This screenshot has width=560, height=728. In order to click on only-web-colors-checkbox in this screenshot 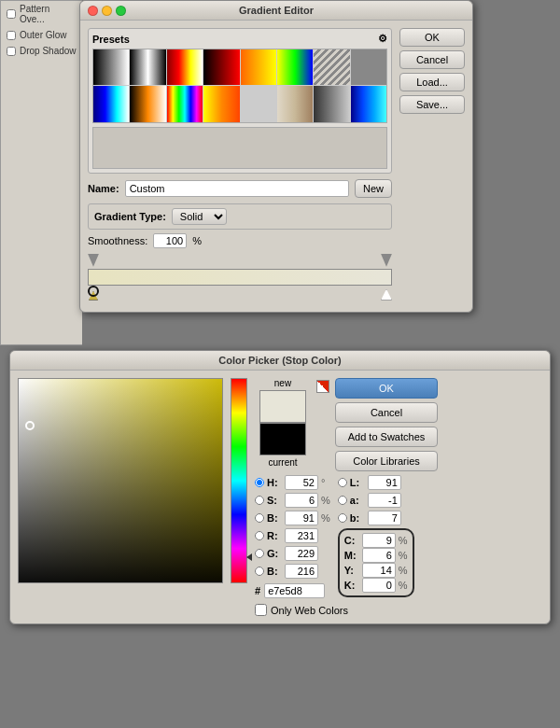, I will do `click(261, 610)`.